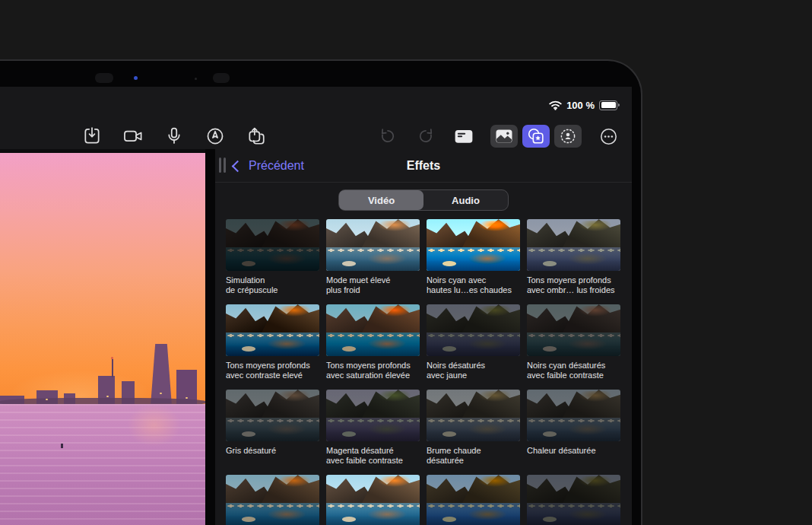 Image resolution: width=812 pixels, height=525 pixels. I want to click on tab-video: Vidéo, so click(382, 200).